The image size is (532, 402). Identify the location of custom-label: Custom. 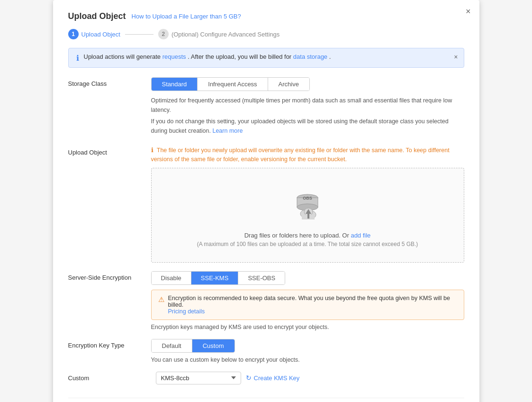
(110, 378).